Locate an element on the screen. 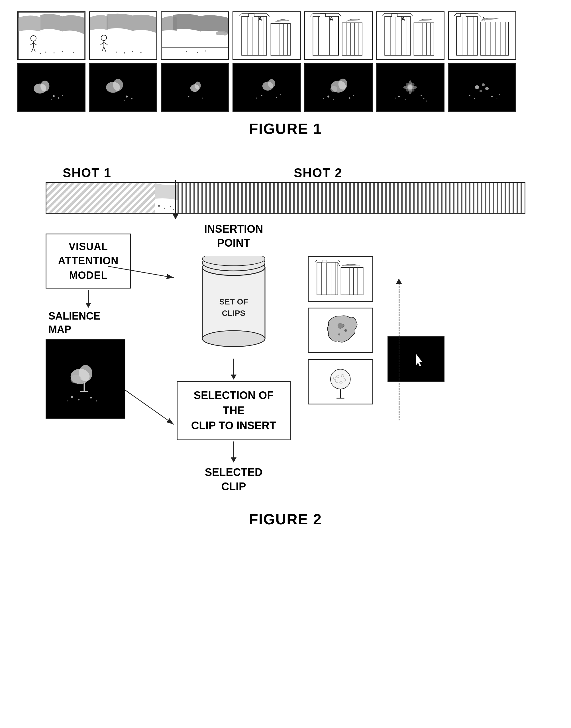 Image resolution: width=571 pixels, height=728 pixels. cylinder-to-selection-arrow is located at coordinates (234, 367).